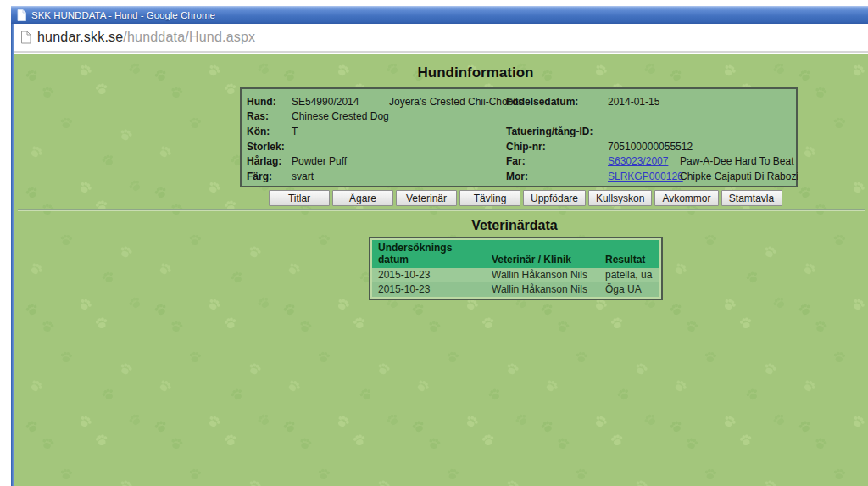  Describe the element at coordinates (515, 254) in the screenshot. I see `vet-header-row: Undersöknings datum Veterinär / Klinik R…` at that location.